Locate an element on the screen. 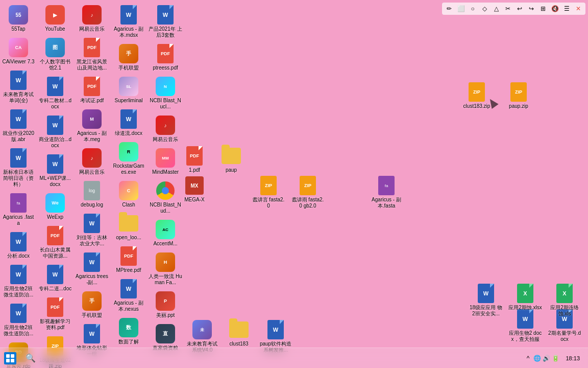 The height and width of the screenshot is (368, 588). icon-fasta20: ZIP 蠹讲言 fasta2.0 is located at coordinates (268, 192).